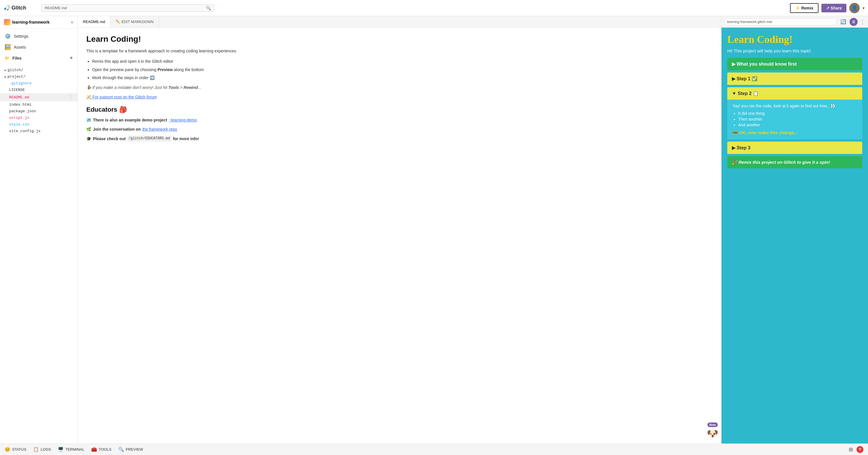  I want to click on bottom-item-status: 😊 STATUS, so click(16, 449).